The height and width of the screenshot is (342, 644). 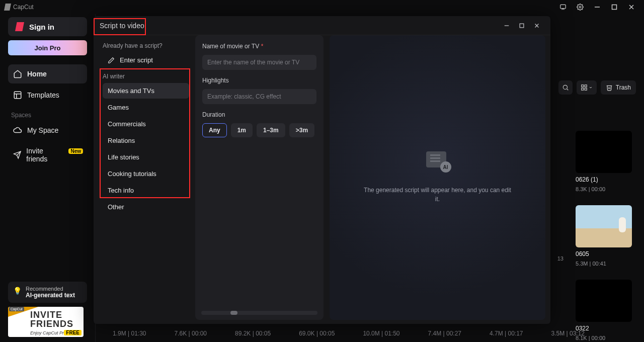 I want to click on duration-any: Any, so click(x=214, y=130).